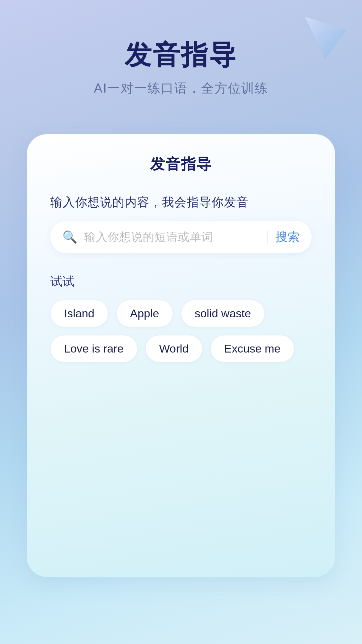 The height and width of the screenshot is (644, 362). I want to click on search-input: 输入你想说的短语或单词, so click(172, 237).